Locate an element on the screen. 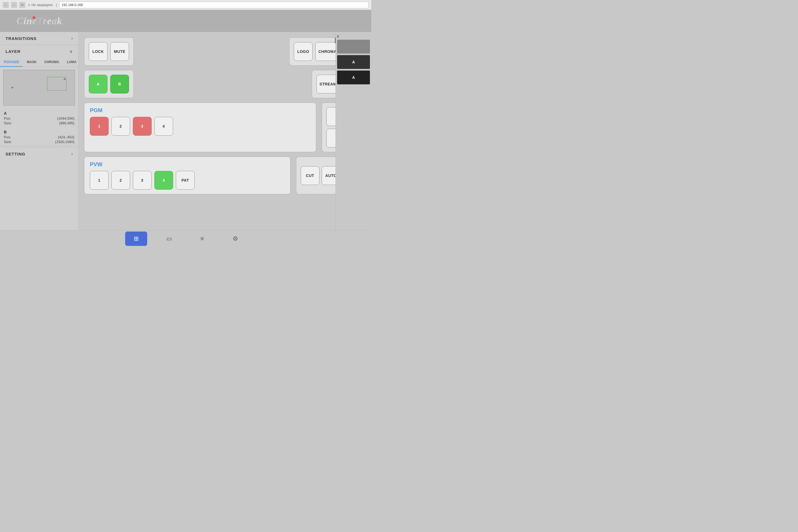  logo-dot is located at coordinates (34, 18).